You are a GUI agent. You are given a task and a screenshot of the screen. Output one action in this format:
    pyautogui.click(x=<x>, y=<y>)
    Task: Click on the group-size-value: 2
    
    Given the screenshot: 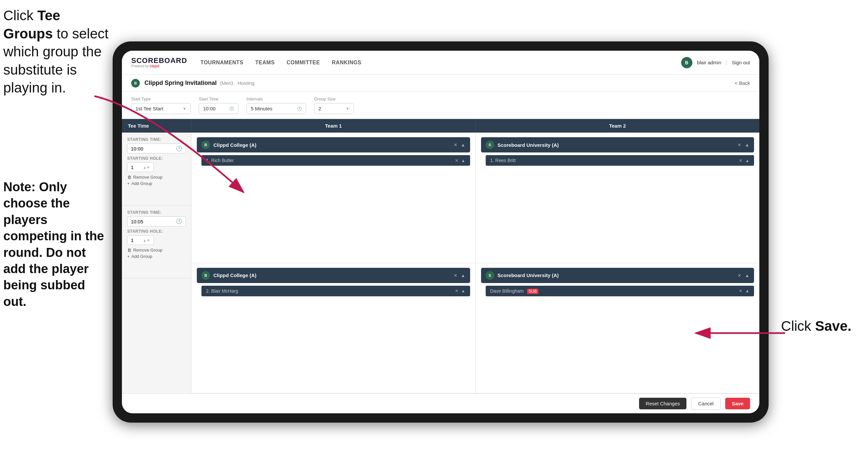 What is the action you would take?
    pyautogui.click(x=320, y=109)
    